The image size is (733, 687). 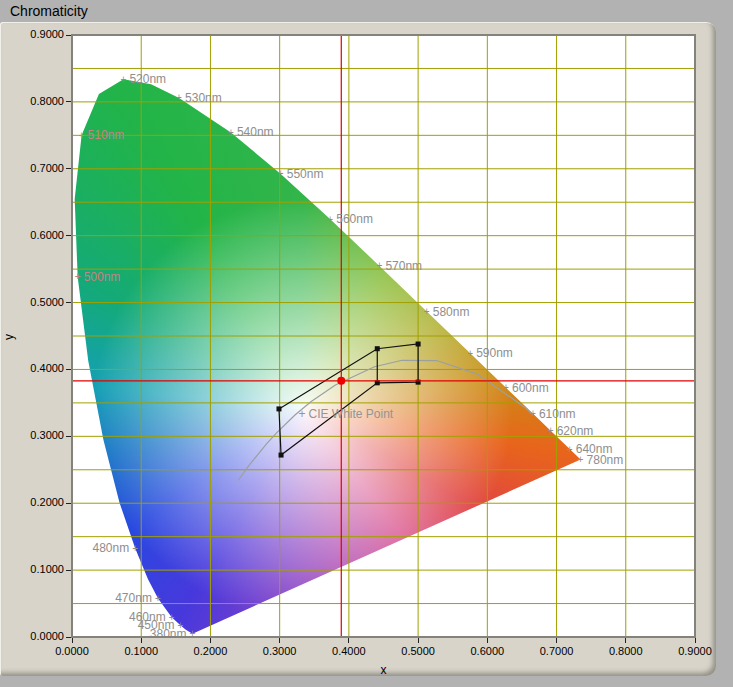 What do you see at coordinates (72, 651) in the screenshot?
I see `x-axis-tick-label: 0.0000` at bounding box center [72, 651].